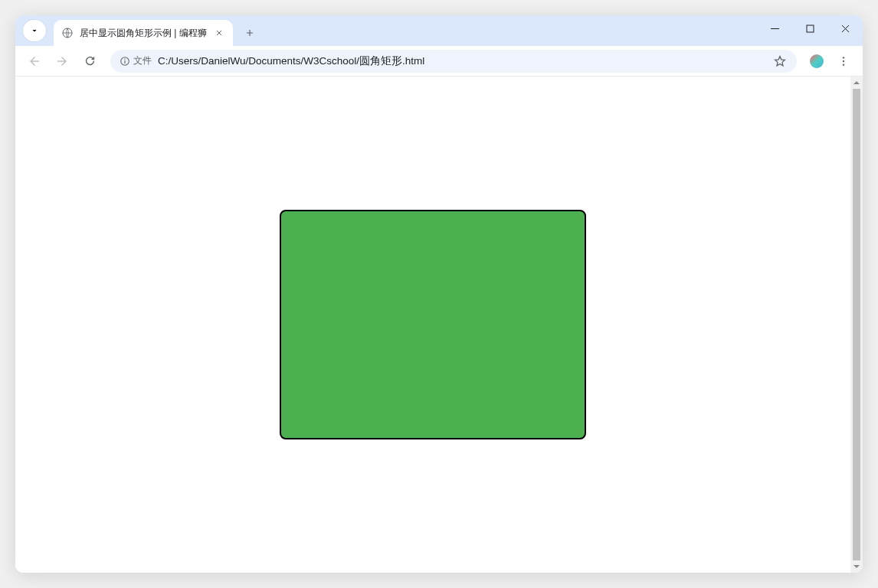 The width and height of the screenshot is (878, 588). I want to click on bookmark-button, so click(780, 61).